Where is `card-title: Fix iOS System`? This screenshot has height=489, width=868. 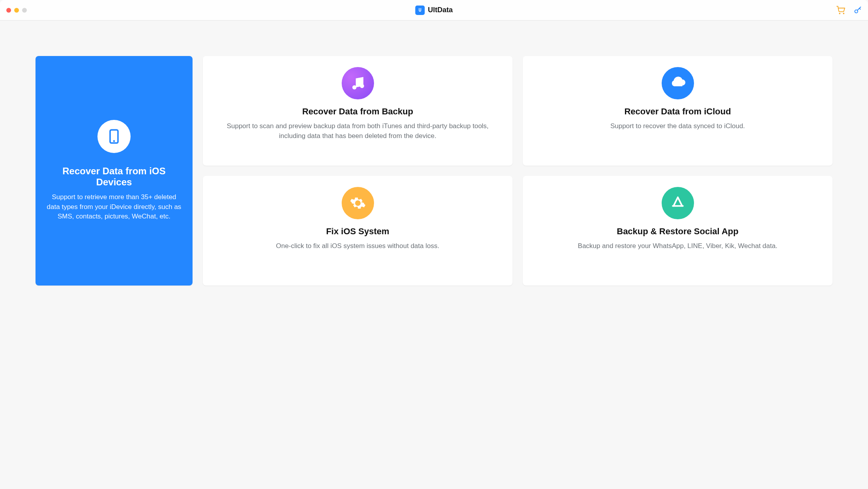 card-title: Fix iOS System is located at coordinates (357, 231).